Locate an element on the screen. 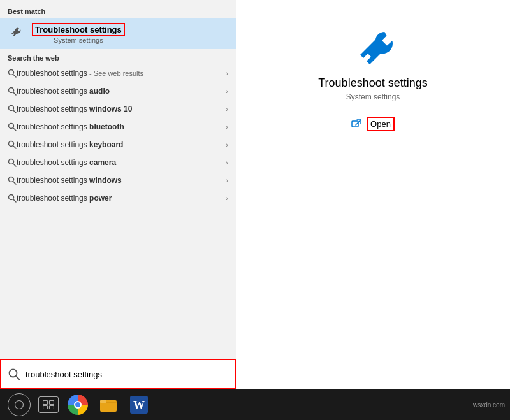  result-item-1: troubleshoot settings audio › is located at coordinates (118, 91).